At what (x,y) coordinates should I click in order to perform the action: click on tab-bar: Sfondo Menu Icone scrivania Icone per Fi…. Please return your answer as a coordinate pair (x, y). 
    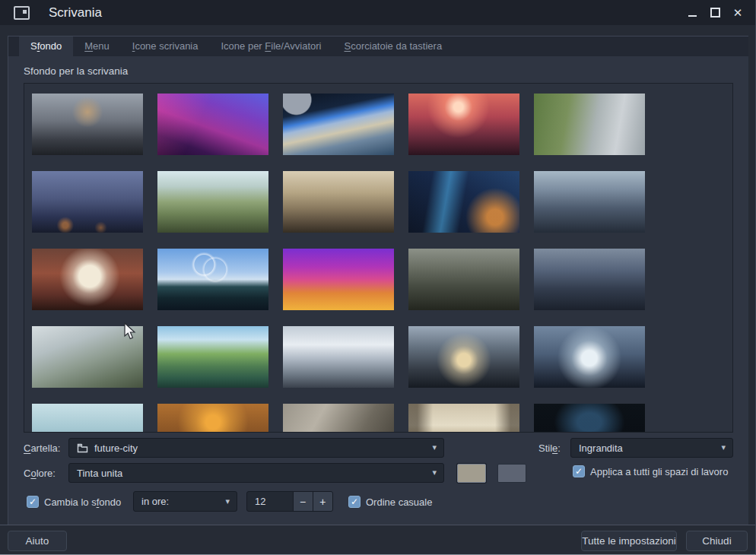
    Looking at the image, I should click on (379, 46).